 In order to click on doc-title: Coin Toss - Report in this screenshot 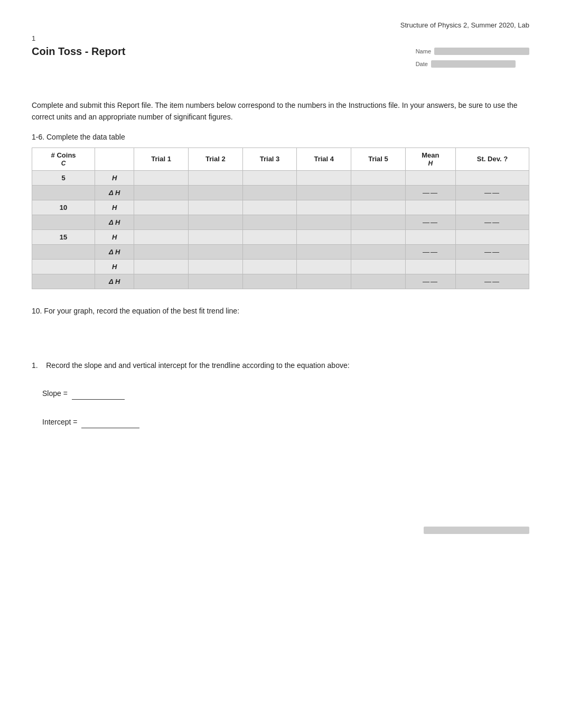, I will do `click(78, 52)`.